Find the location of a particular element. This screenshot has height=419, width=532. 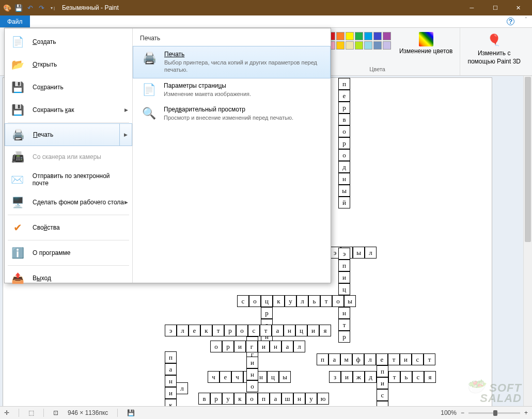

open-icon: 📂 is located at coordinates (18, 65).